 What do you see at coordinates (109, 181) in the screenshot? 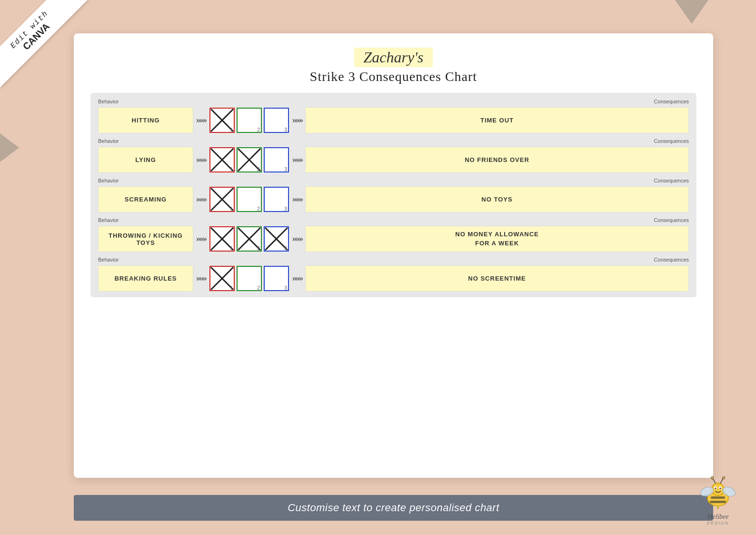
I see `behavior-label-3: Behavior` at bounding box center [109, 181].